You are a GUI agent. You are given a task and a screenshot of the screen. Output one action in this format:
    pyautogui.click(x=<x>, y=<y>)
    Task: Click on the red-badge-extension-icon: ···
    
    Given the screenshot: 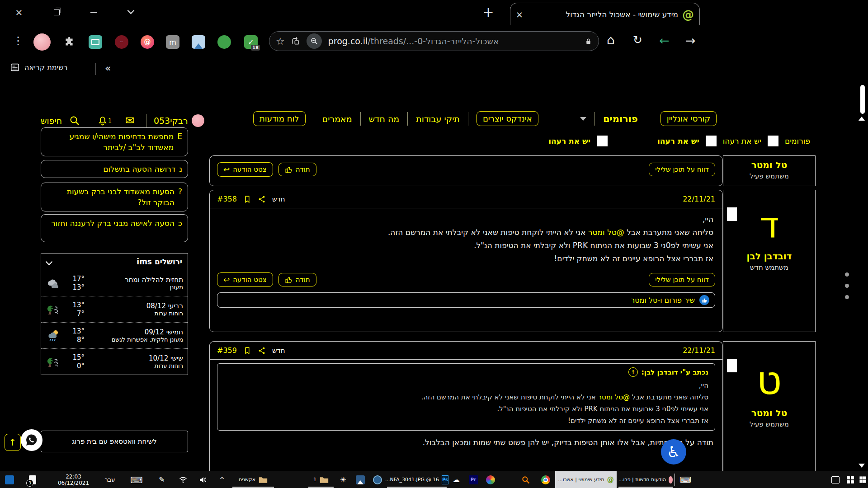 What is the action you would take?
    pyautogui.click(x=122, y=42)
    